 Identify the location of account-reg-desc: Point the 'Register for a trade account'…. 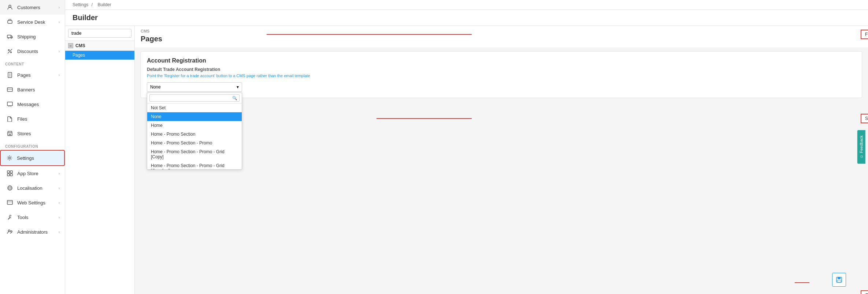
(501, 76).